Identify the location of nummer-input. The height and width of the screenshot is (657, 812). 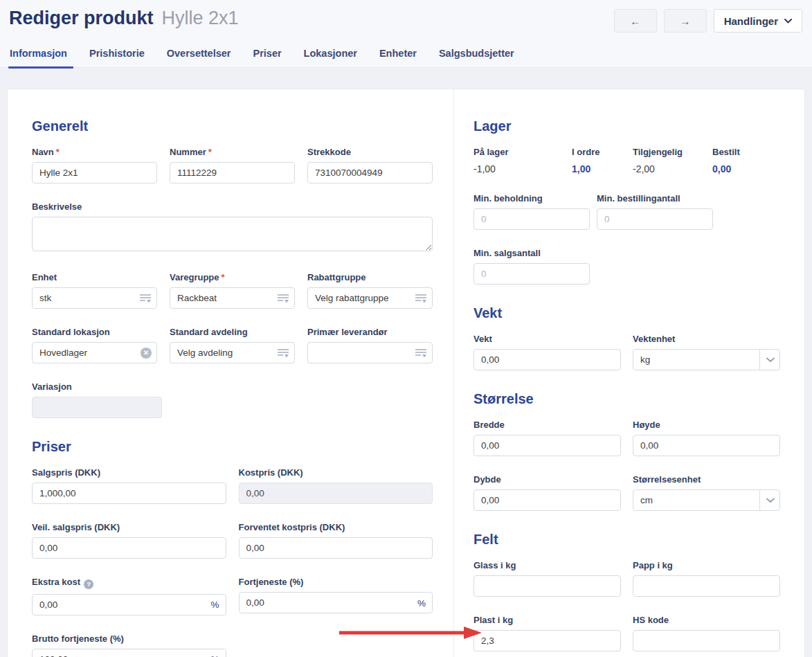
(233, 173).